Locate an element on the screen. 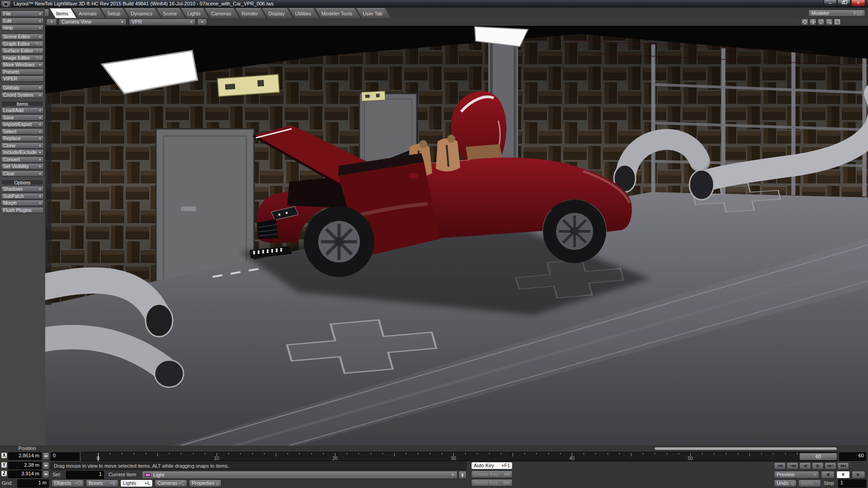 The image size is (868, 488). timeline-range-handle: 60 is located at coordinates (818, 456).